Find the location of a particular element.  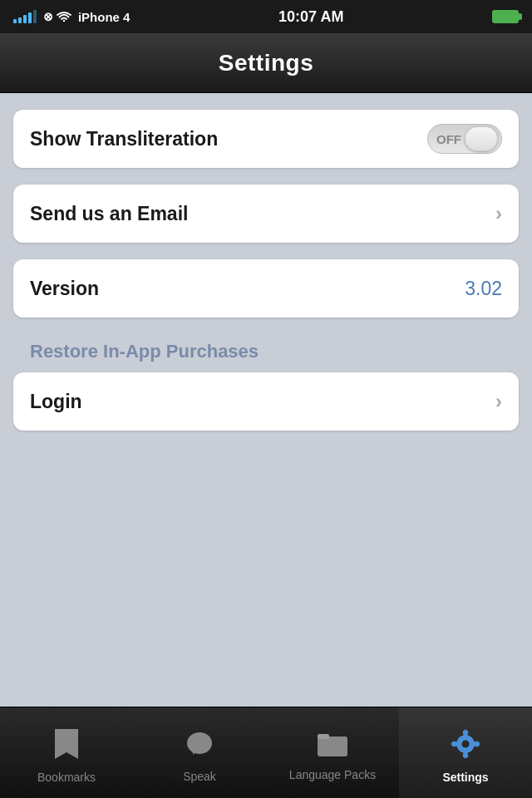

status-time: 10:07 AM is located at coordinates (311, 17).